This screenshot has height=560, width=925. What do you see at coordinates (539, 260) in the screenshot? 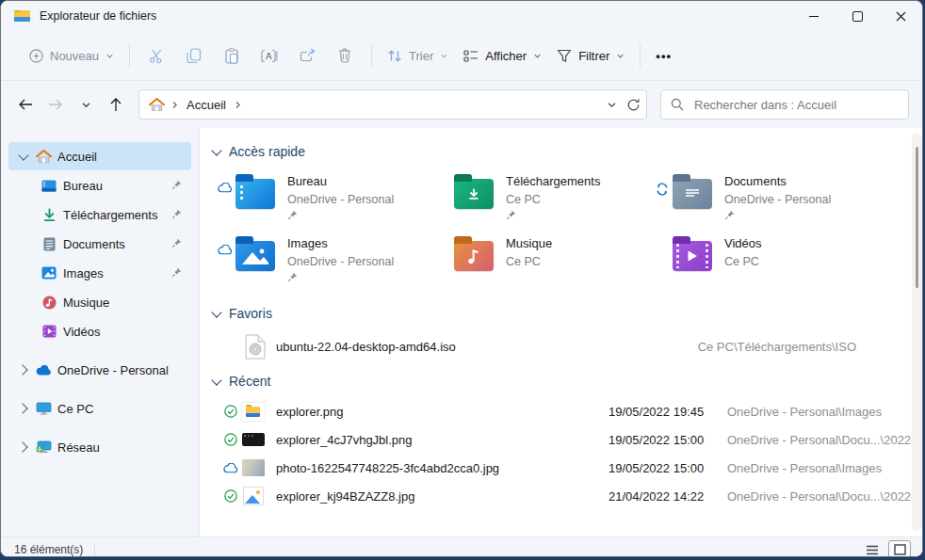
I see `quick-access-tile-musique: Musique Ce PC` at bounding box center [539, 260].